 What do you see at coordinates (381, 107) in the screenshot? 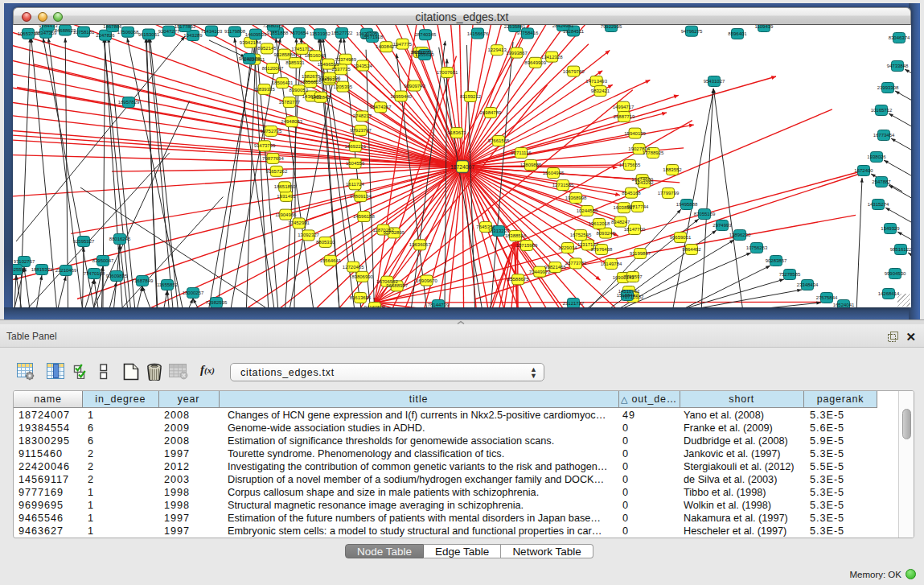
I see `svg-text: 96474367` at bounding box center [381, 107].